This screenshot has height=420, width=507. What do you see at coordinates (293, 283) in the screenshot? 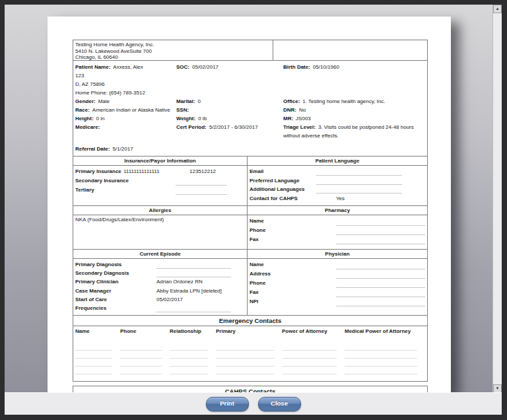
I see `physician-phone-label: Phone` at bounding box center [293, 283].